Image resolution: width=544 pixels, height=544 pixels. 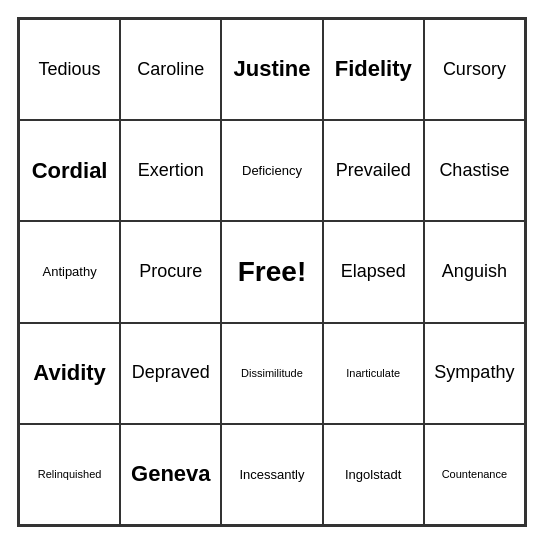 I want to click on bingo-cell-20: Relinquished, so click(x=70, y=474).